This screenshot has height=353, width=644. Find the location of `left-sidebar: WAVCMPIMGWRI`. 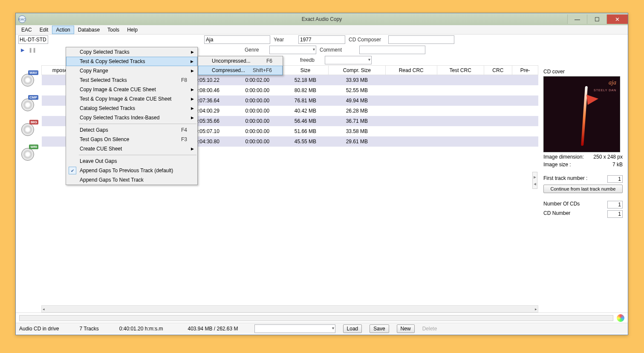

left-sidebar: WAVCMPIMGWRI is located at coordinates (29, 189).